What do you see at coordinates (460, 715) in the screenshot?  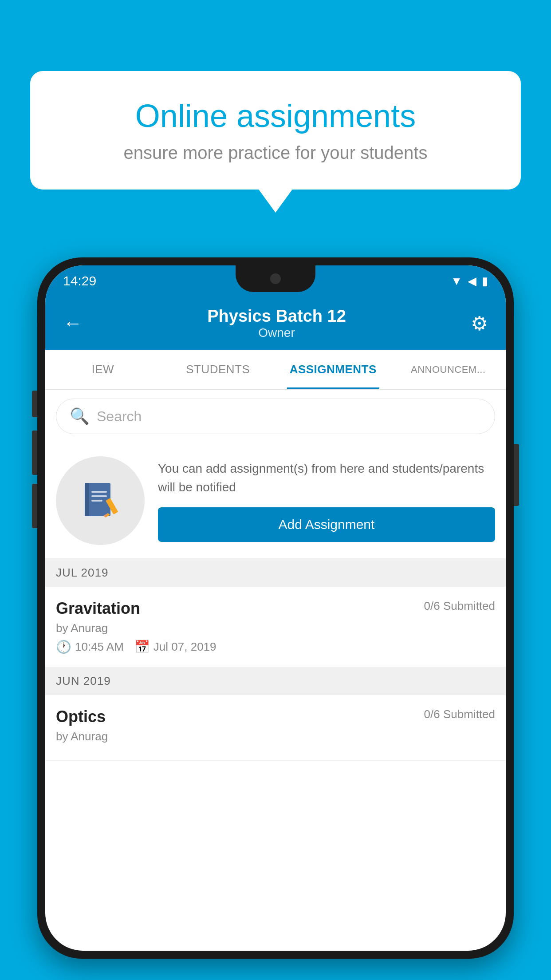 I see `assignment-submitted-optics: 0/6 Submitted` at bounding box center [460, 715].